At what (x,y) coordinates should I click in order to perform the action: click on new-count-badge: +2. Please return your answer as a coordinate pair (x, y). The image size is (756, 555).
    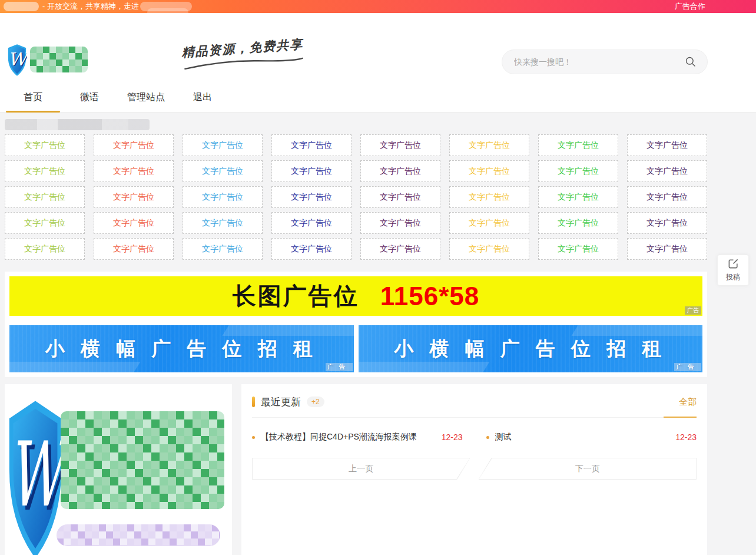
    Looking at the image, I should click on (316, 402).